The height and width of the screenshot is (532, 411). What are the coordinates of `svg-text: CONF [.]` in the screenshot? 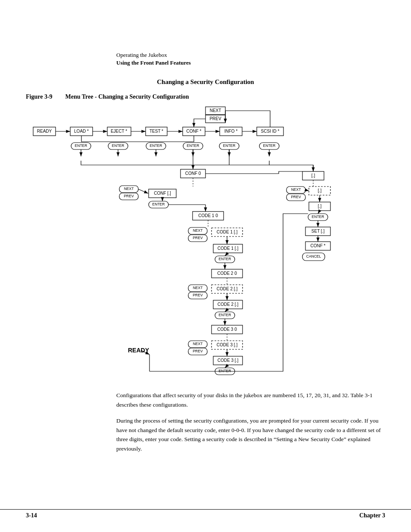 It's located at (162, 193).